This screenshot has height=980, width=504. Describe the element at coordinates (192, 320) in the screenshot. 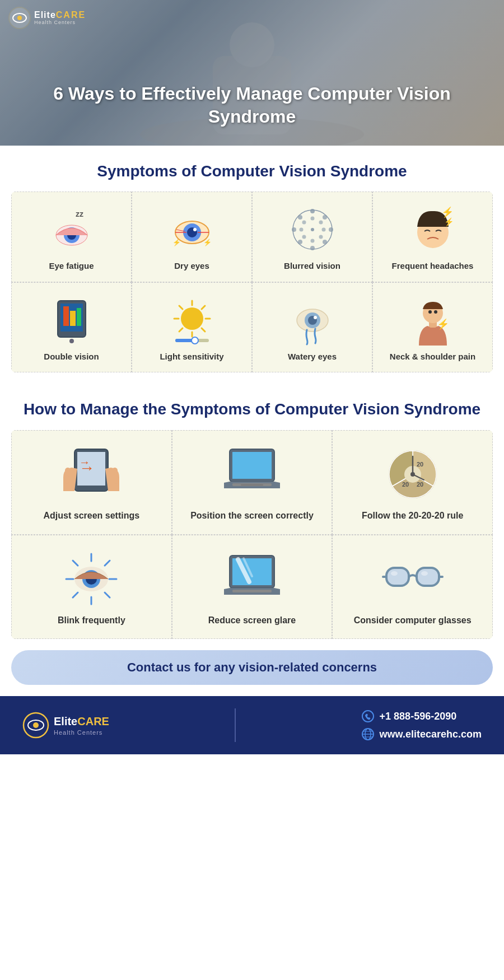

I see `light-sensitivity-icon` at that location.